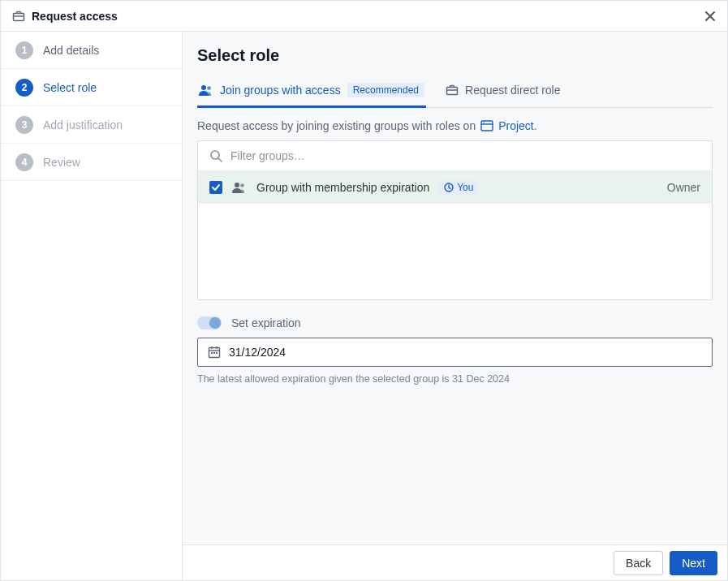 Image resolution: width=728 pixels, height=581 pixels. Describe the element at coordinates (386, 90) in the screenshot. I see `recommended-badge: Recommended` at that location.